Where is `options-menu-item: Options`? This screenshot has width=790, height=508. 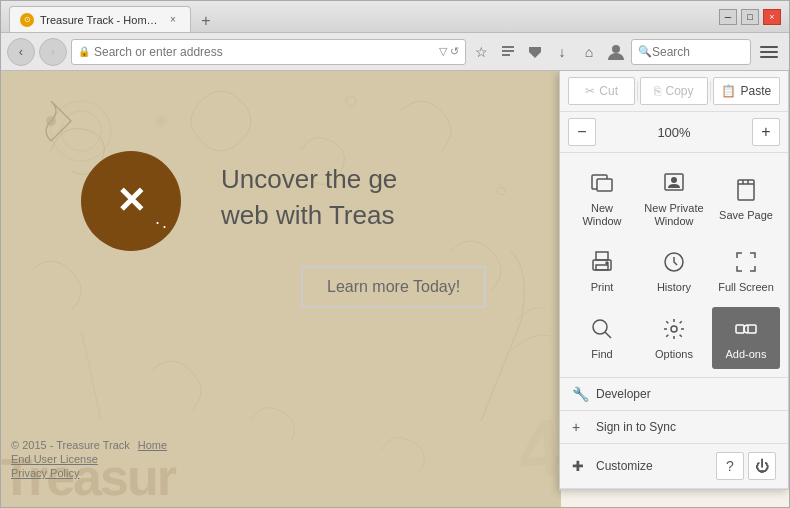 options-menu-item: Options is located at coordinates (674, 338).